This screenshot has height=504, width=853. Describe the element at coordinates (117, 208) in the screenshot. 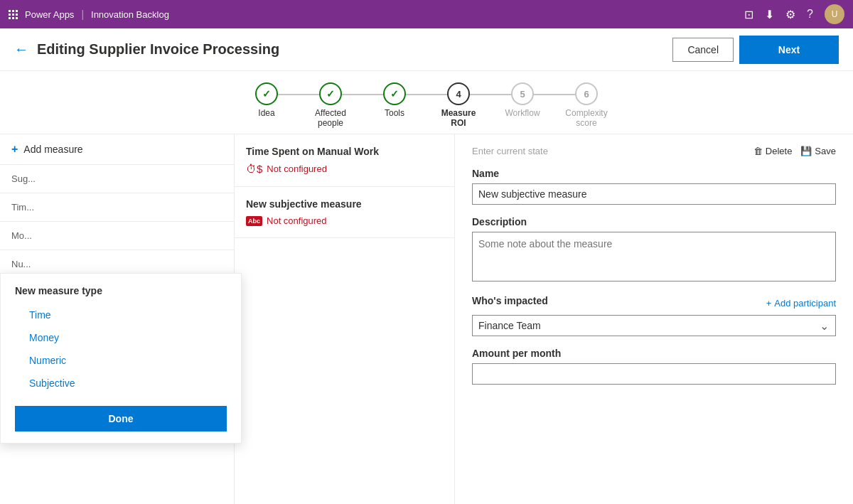

I see `list-item: Tim...` at that location.